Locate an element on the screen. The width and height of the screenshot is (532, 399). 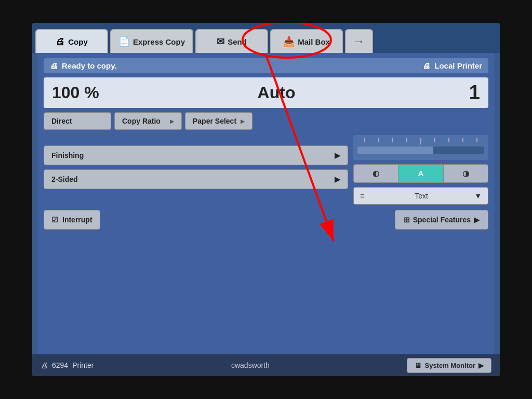
bottom-printer-id: 6294 is located at coordinates (60, 365).